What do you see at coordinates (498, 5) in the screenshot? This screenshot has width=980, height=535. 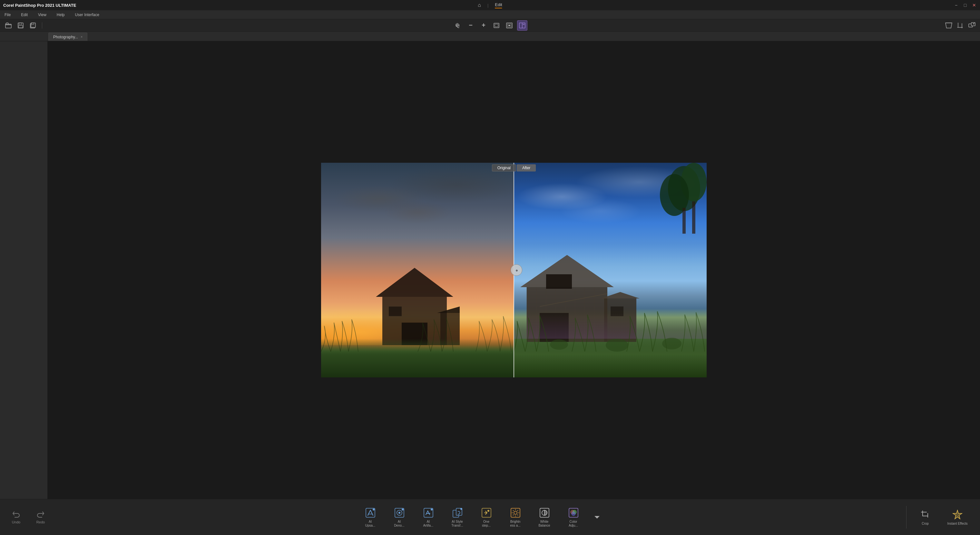 I see `edit-mode-button: Edit` at bounding box center [498, 5].